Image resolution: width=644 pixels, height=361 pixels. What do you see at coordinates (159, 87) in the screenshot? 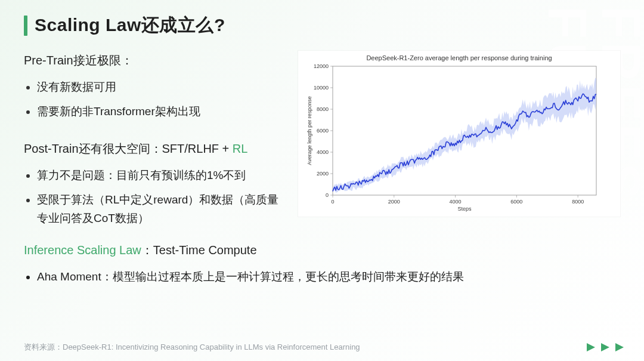
I see `section1-bullet: 没有新数据可用` at bounding box center [159, 87].